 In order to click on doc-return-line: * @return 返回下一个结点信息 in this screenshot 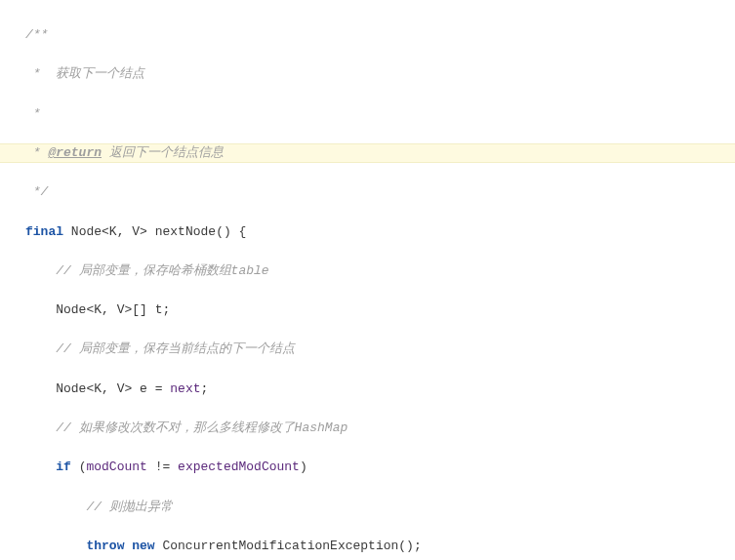, I will do `click(367, 153)`.